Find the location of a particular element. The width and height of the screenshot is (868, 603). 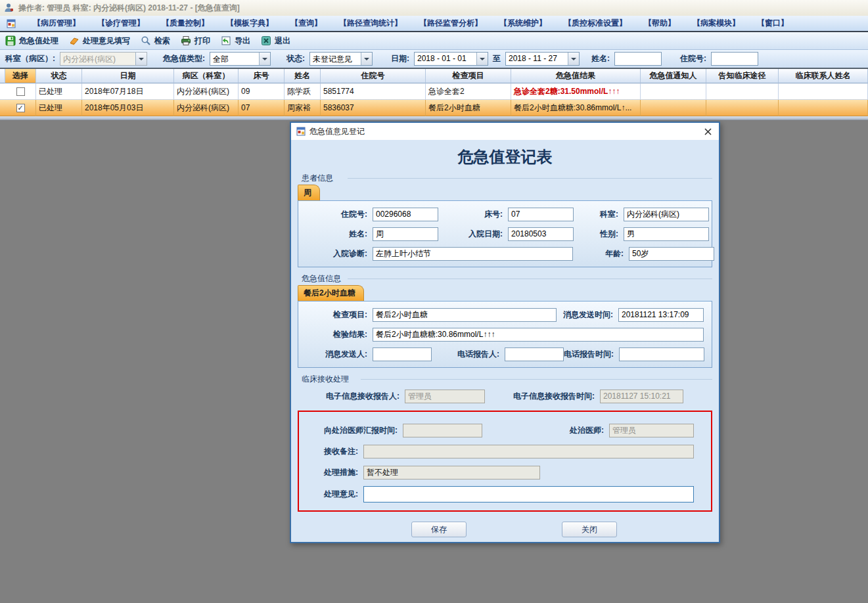

patient-name-field is located at coordinates (405, 234).